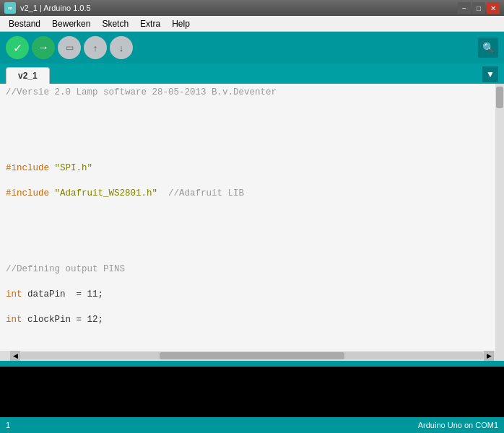  What do you see at coordinates (500, 97) in the screenshot?
I see `scrollbar-thumb` at bounding box center [500, 97].